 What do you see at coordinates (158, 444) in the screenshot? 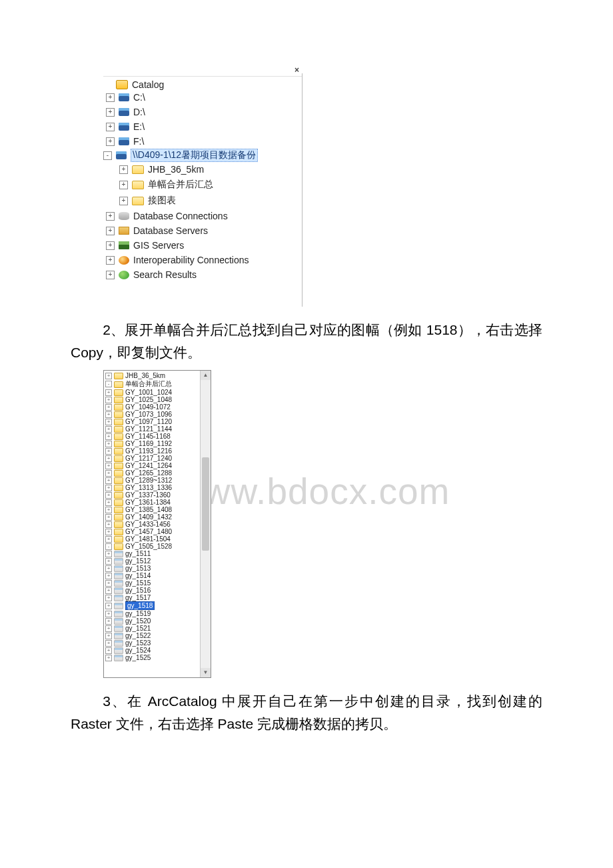
I see `folder-node: +GY_1169_1192` at bounding box center [158, 444].